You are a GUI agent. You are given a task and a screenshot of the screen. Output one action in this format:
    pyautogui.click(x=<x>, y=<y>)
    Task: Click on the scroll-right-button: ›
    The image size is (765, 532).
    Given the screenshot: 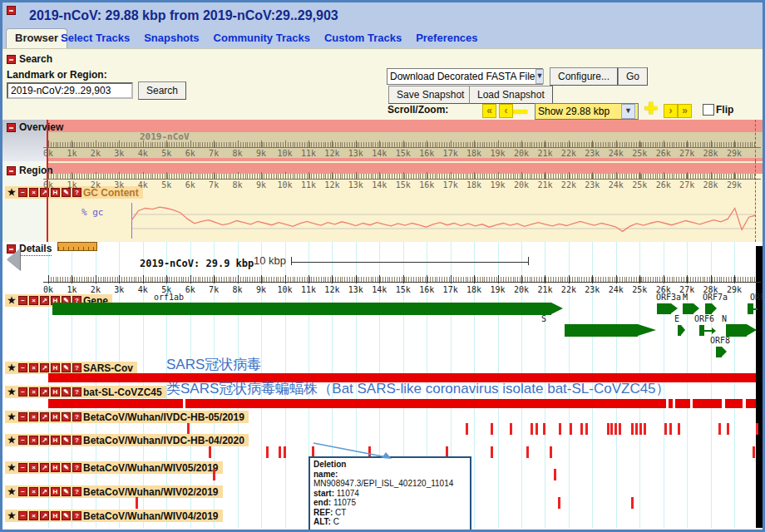 What is the action you would take?
    pyautogui.click(x=670, y=111)
    